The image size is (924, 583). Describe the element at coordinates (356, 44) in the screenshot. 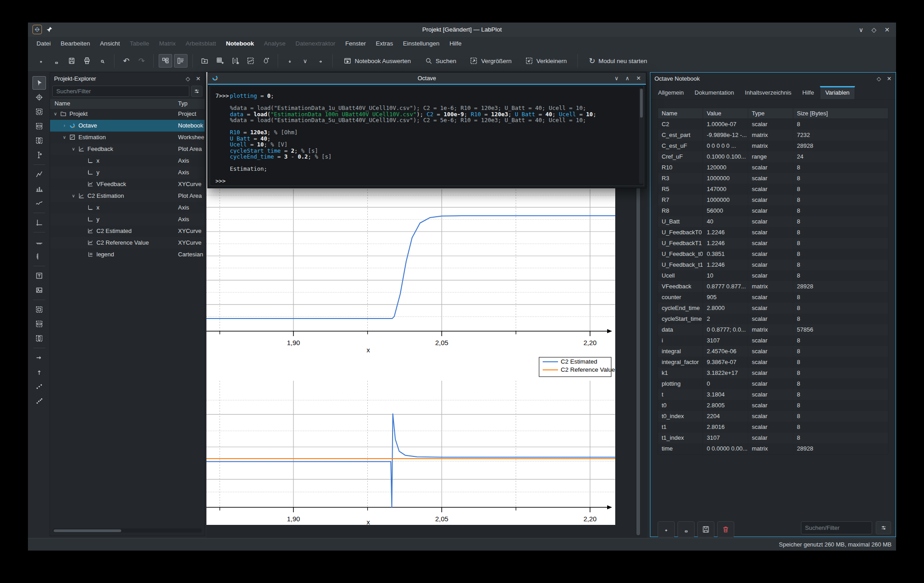

I see `menu-fenster: Fenster` at that location.